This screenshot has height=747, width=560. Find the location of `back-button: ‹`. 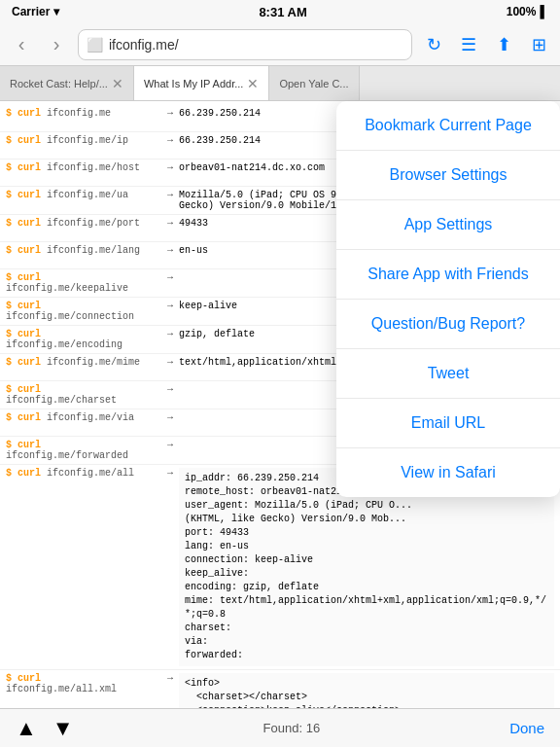

back-button: ‹ is located at coordinates (21, 45).